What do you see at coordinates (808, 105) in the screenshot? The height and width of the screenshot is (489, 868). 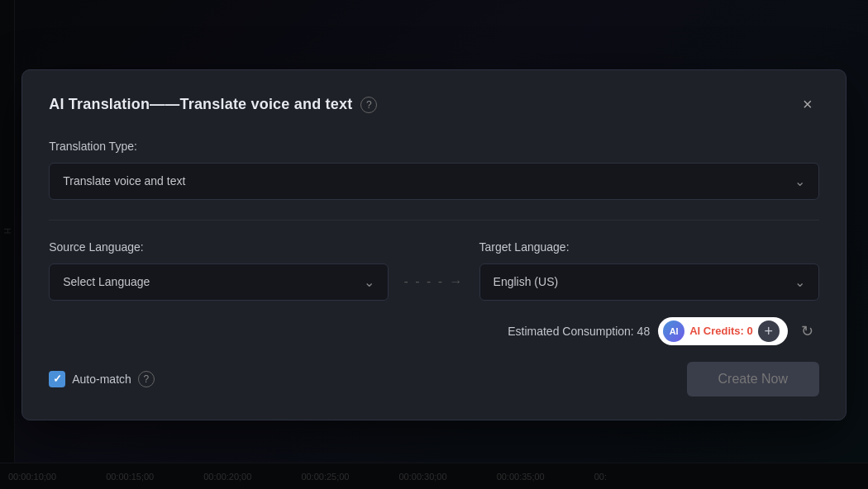 I see `close-button: ×` at bounding box center [808, 105].